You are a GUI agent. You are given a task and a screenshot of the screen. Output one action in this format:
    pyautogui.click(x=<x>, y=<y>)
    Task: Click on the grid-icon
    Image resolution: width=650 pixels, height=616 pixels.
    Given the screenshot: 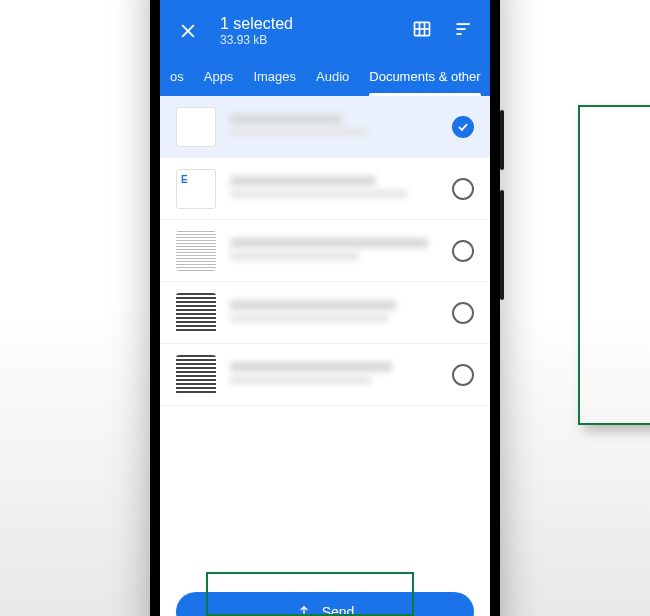 What is the action you would take?
    pyautogui.click(x=422, y=29)
    